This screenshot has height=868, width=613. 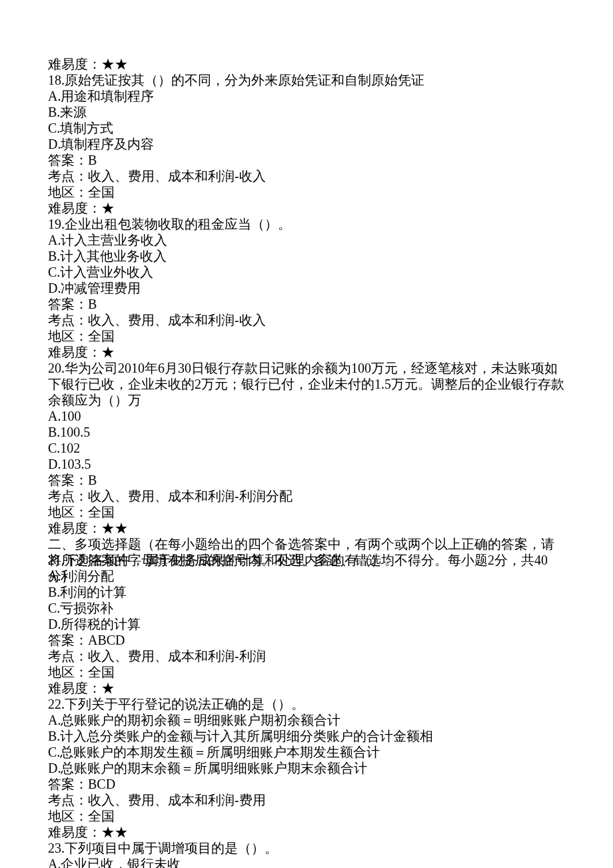 I want to click on text-line: 答案：ABCD, so click(x=306, y=640).